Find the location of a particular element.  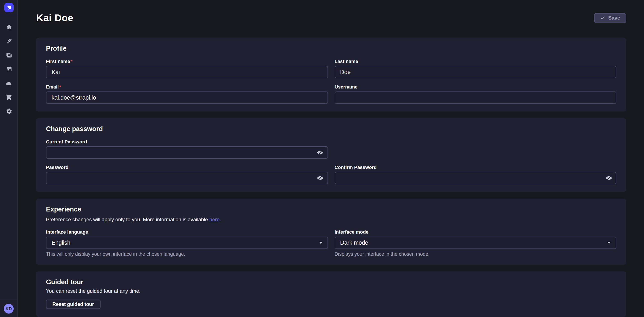

confirm-password-field: Confirm Password is located at coordinates (476, 174).